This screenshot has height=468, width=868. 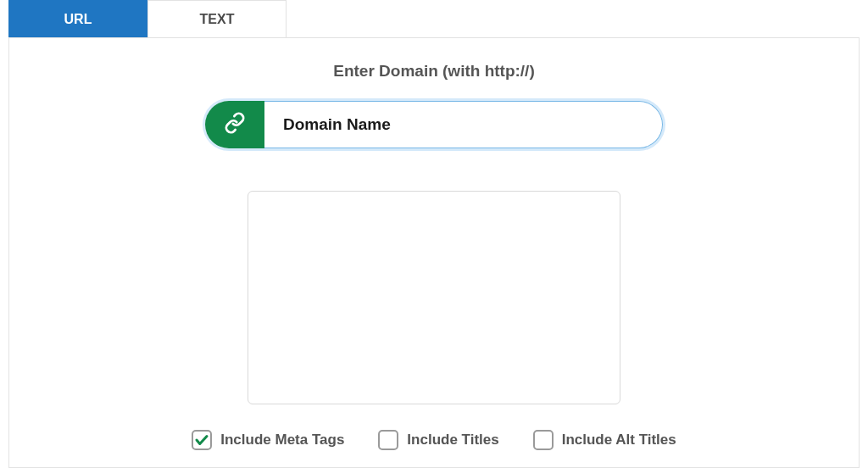 I want to click on domain-input-group, so click(x=434, y=125).